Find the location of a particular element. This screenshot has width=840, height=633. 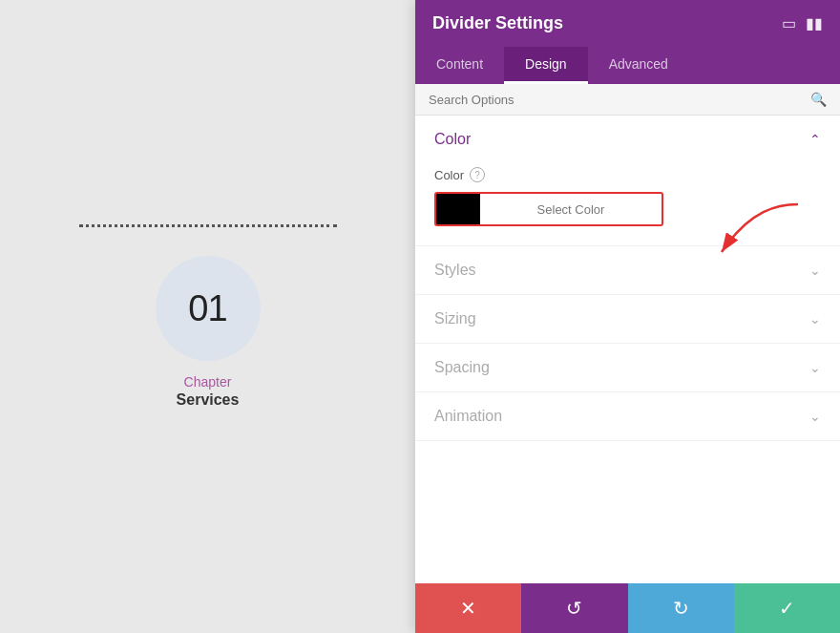

section-sizing: Sizing ⌄ is located at coordinates (628, 319).